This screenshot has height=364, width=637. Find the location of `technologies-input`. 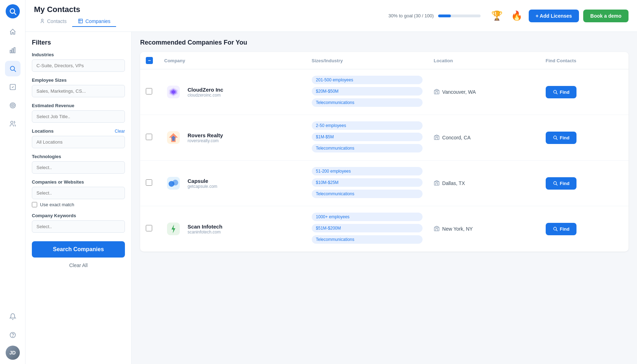

technologies-input is located at coordinates (79, 168).